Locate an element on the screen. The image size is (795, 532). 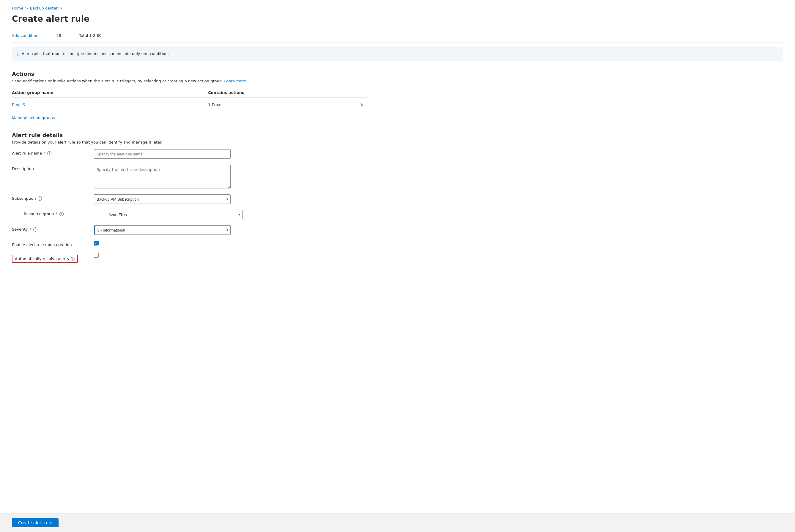
alert-rule-details-title: Alert rule details is located at coordinates (398, 135).